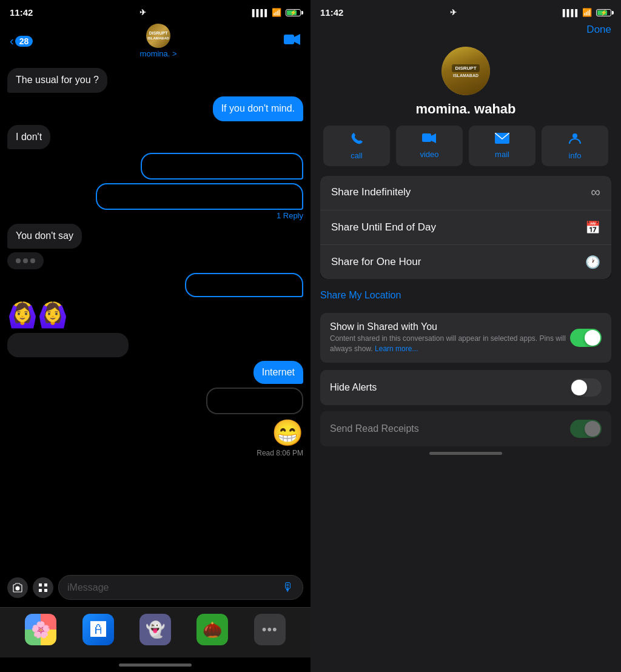 This screenshot has height=672, width=621. What do you see at coordinates (155, 630) in the screenshot?
I see `dock-ghost: 👻` at bounding box center [155, 630].